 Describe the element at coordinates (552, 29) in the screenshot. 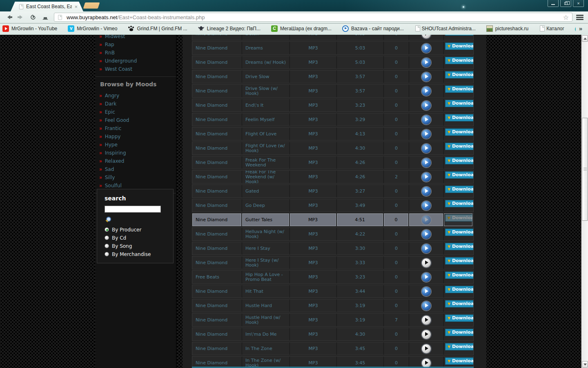

I see `bookmark-item: Каталог` at that location.